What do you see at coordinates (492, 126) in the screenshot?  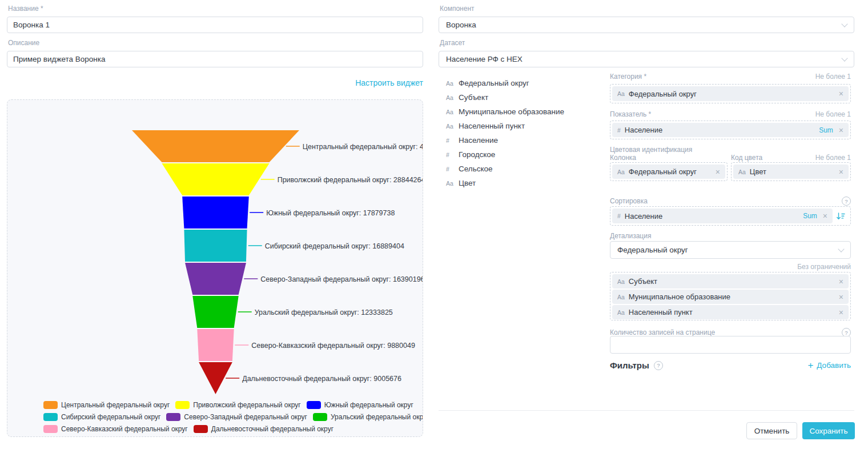 I see `field-label: Населенный пункт` at bounding box center [492, 126].